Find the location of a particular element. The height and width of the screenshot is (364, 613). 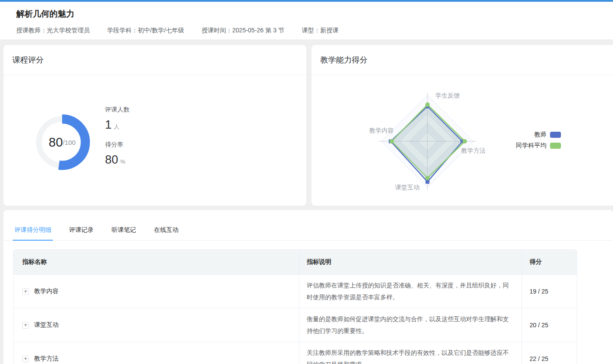

stat-reviewers-value: 1 is located at coordinates (109, 125).